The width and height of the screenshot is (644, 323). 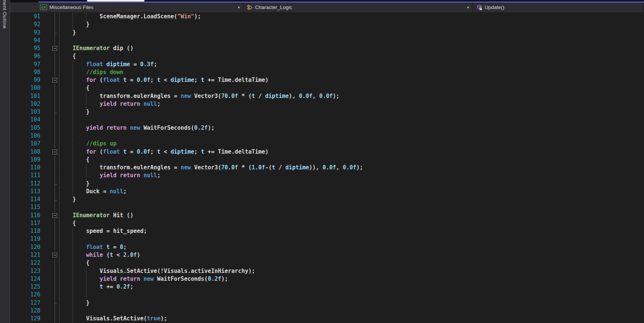 I want to click on indent-guide, so click(x=59, y=160).